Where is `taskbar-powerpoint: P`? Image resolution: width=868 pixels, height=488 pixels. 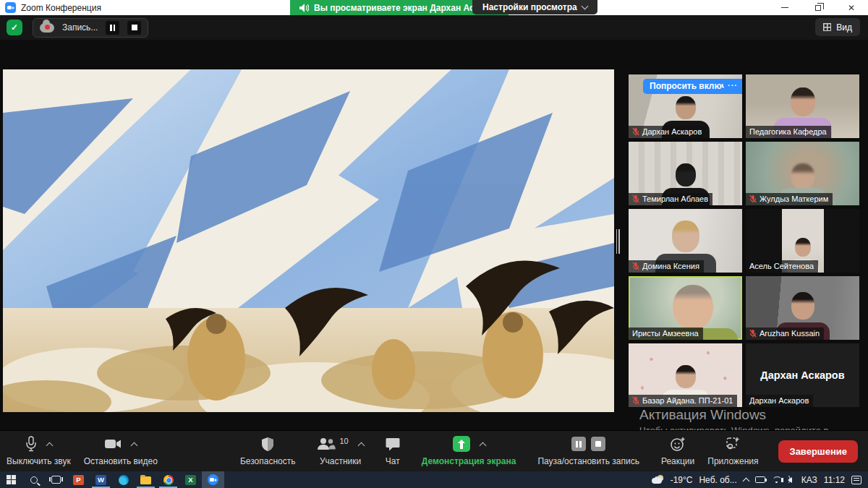
taskbar-powerpoint: P is located at coordinates (78, 480).